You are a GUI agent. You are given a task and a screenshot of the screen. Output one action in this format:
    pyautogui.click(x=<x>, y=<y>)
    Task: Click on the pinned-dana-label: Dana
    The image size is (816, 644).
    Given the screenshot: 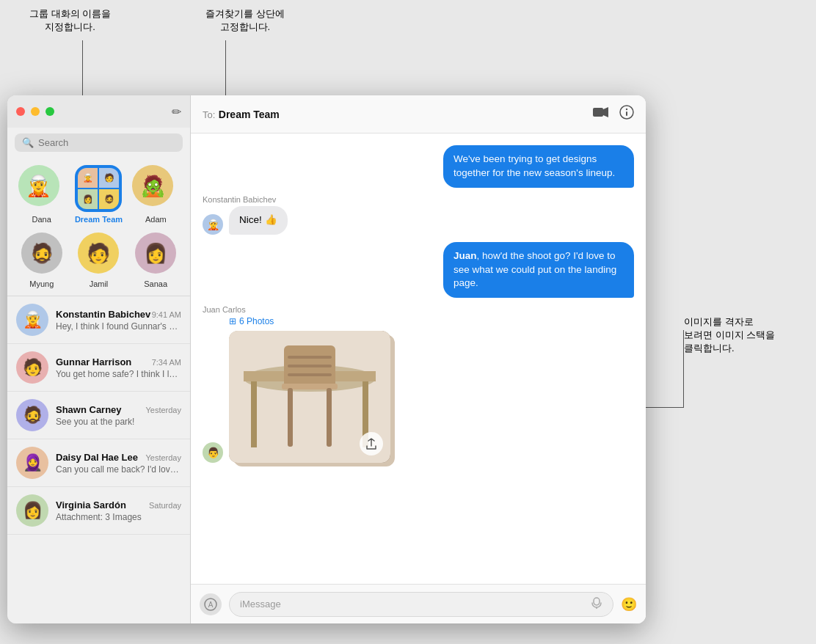 What is the action you would take?
    pyautogui.click(x=41, y=219)
    